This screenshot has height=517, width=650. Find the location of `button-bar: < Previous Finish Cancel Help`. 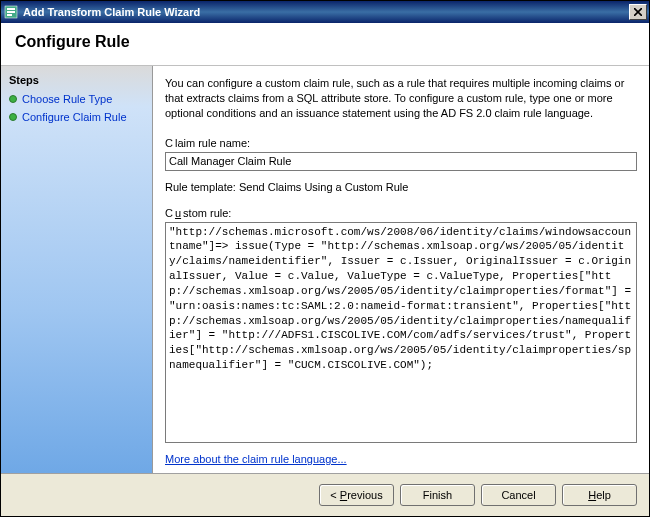

button-bar: < Previous Finish Cancel Help is located at coordinates (325, 494).